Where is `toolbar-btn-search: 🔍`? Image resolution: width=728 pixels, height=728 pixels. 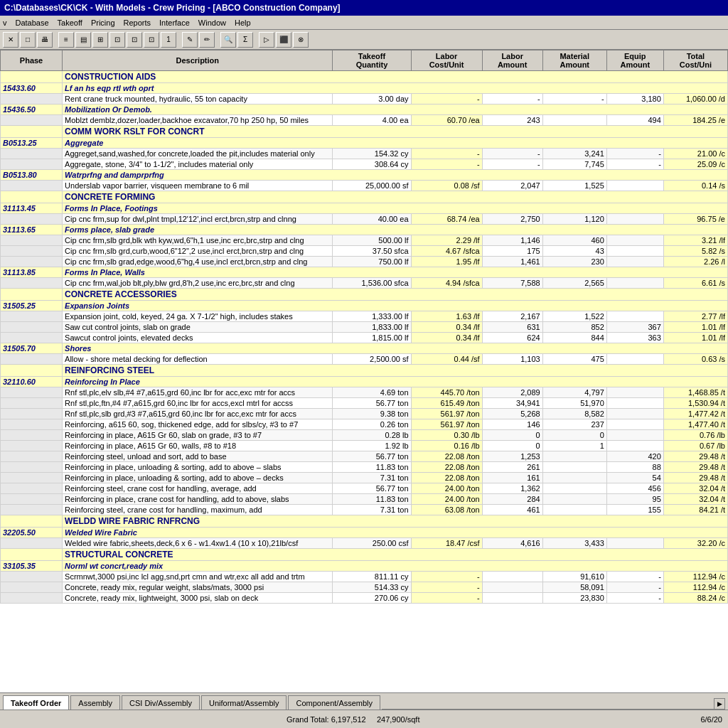 toolbar-btn-search: 🔍 is located at coordinates (228, 40).